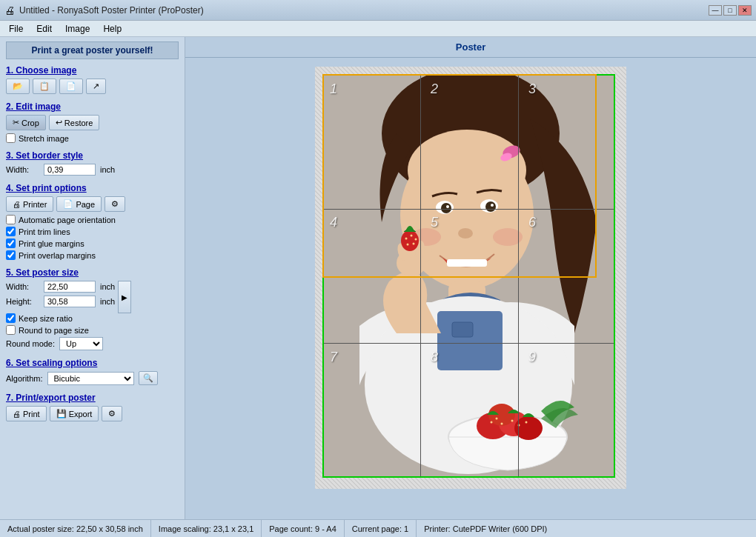 The image size is (756, 537). What do you see at coordinates (46, 318) in the screenshot?
I see `keep-ratio-label: Keep size ratio` at bounding box center [46, 318].